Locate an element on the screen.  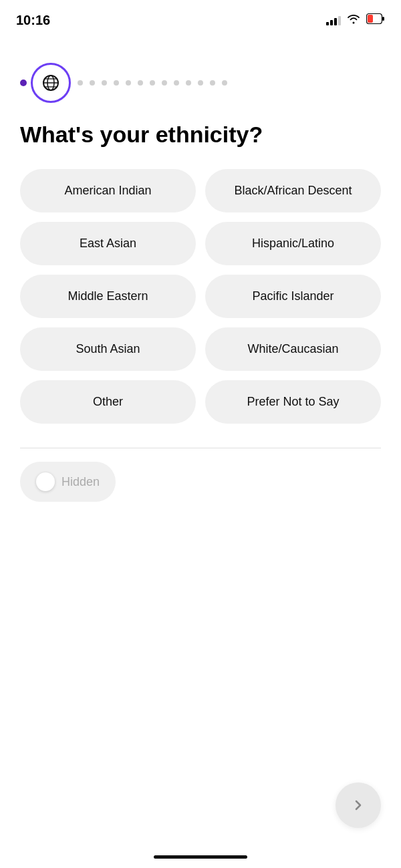
status-time: 10:16 is located at coordinates (33, 20).